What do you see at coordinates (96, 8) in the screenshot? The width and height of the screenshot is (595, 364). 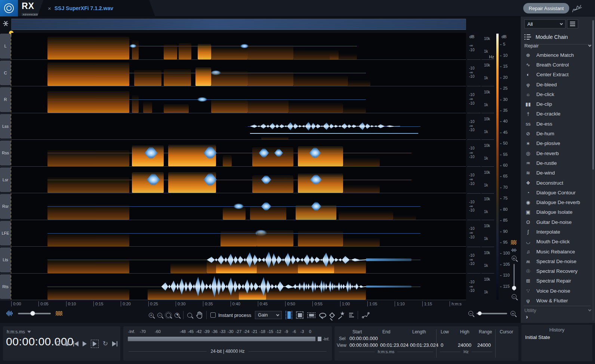 I see `file-tab: × SSJ SuperXFi 7.1.2.wav` at bounding box center [96, 8].